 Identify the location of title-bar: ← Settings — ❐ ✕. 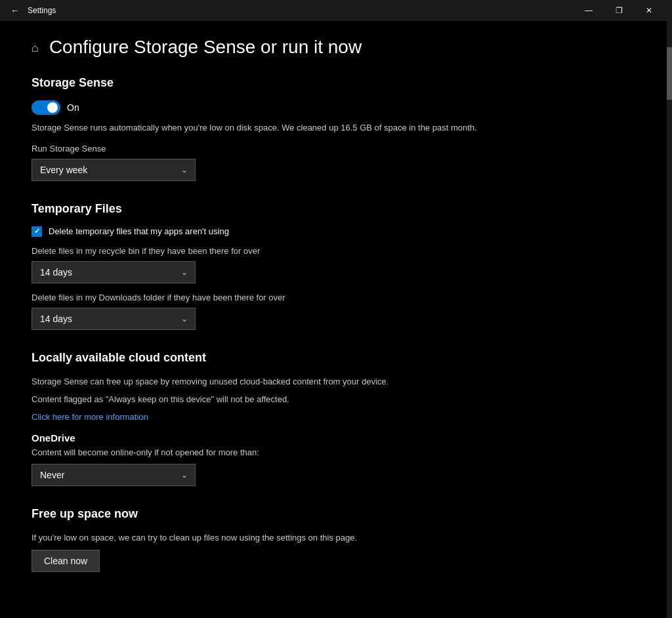
(336, 10).